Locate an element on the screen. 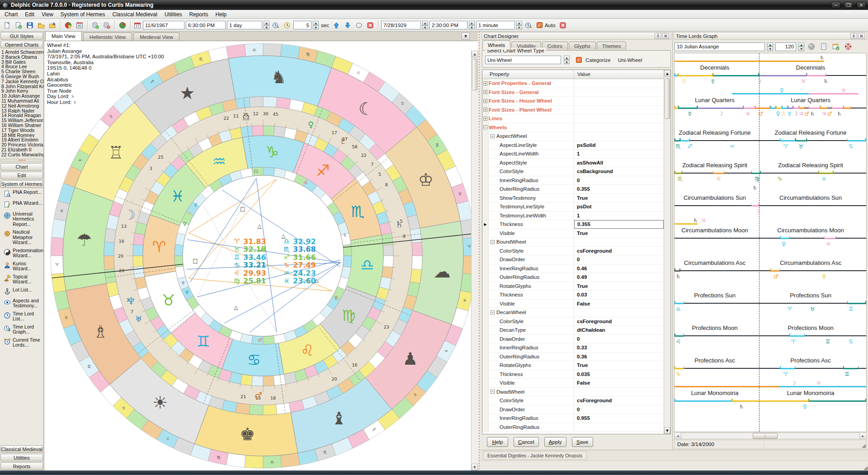 The width and height of the screenshot is (868, 475). system-of-hermes-section-button: System of Hermes is located at coordinates (22, 184).